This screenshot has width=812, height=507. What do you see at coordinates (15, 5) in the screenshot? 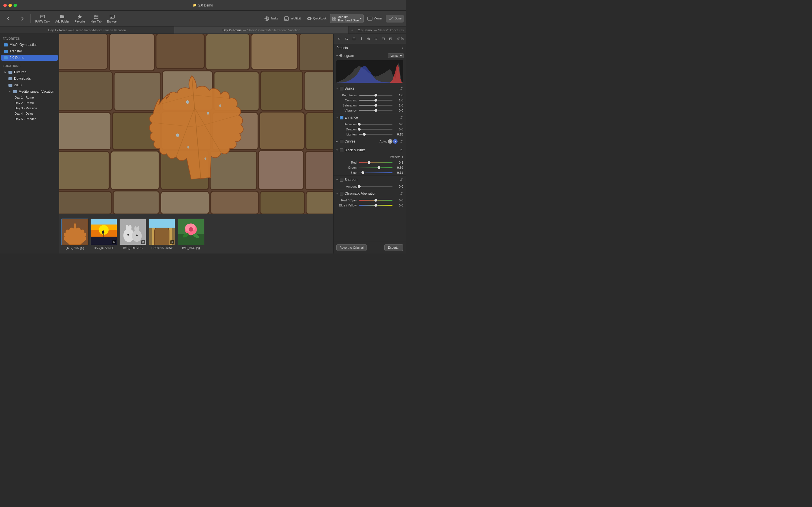
I see `maximize-button` at bounding box center [15, 5].